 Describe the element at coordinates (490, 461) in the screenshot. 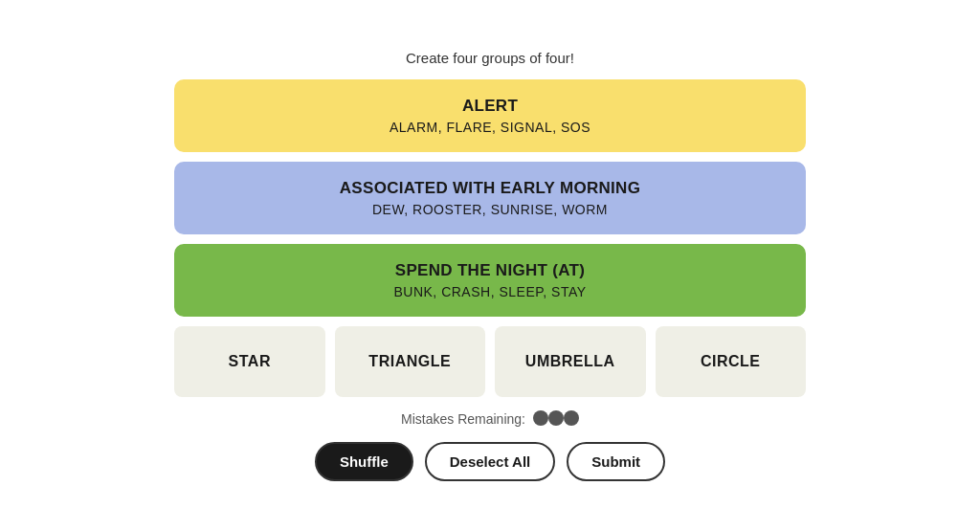

I see `buttons-row: ShuffleDeselect AllSubmit` at that location.